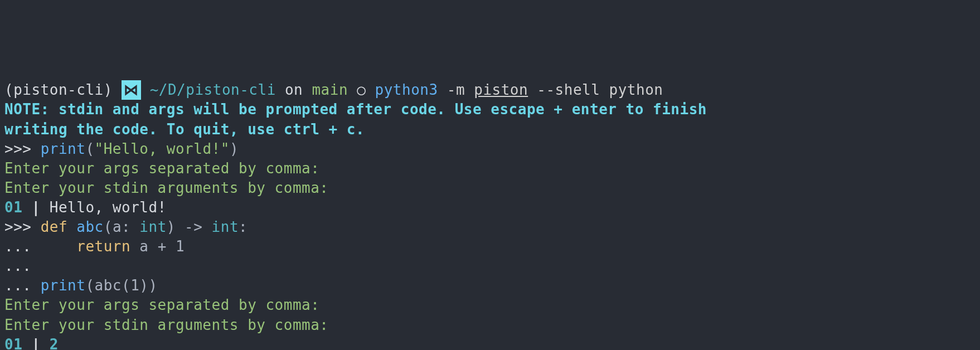  I want to click on op-plus: +, so click(162, 246).